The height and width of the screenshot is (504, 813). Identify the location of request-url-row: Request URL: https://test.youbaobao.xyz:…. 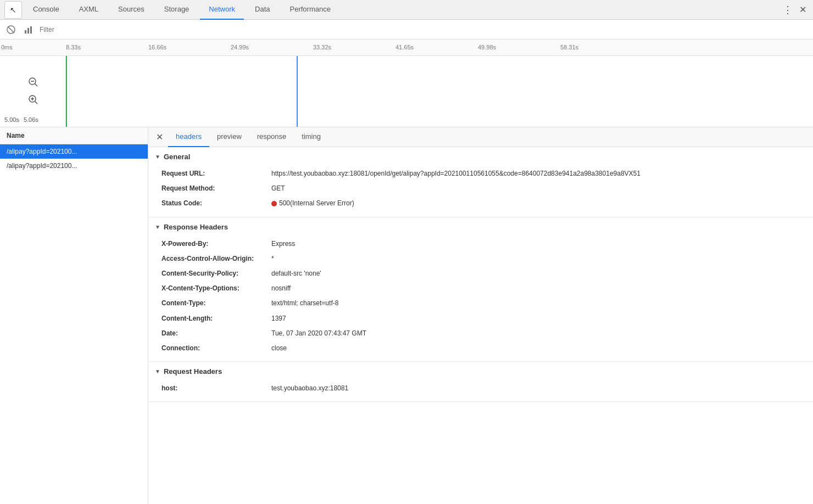
(484, 173).